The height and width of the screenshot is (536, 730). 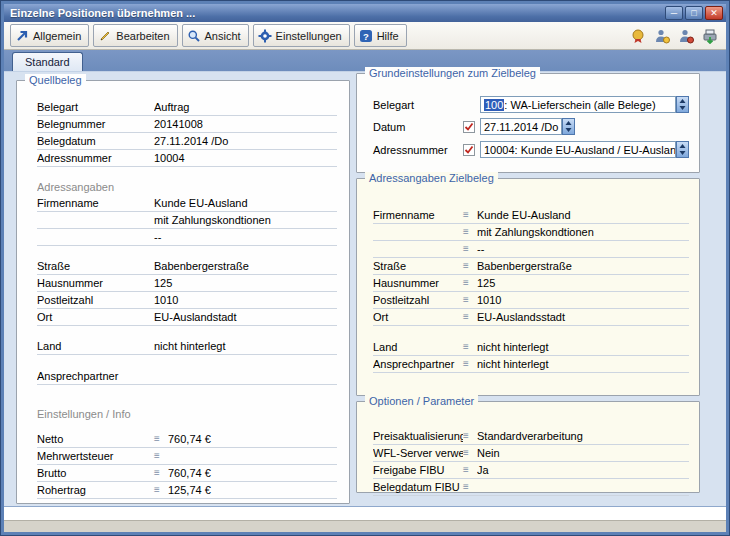 What do you see at coordinates (366, 36) in the screenshot?
I see `help-icon: ?` at bounding box center [366, 36].